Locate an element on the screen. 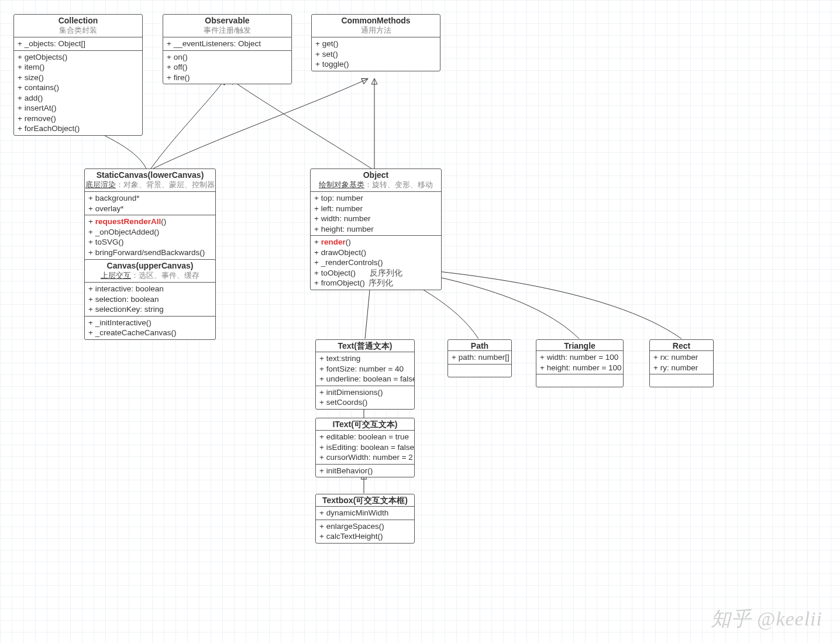 The image size is (840, 643). class-text: Text(普通文本) + text:string+ fontSize: numb… is located at coordinates (365, 374).